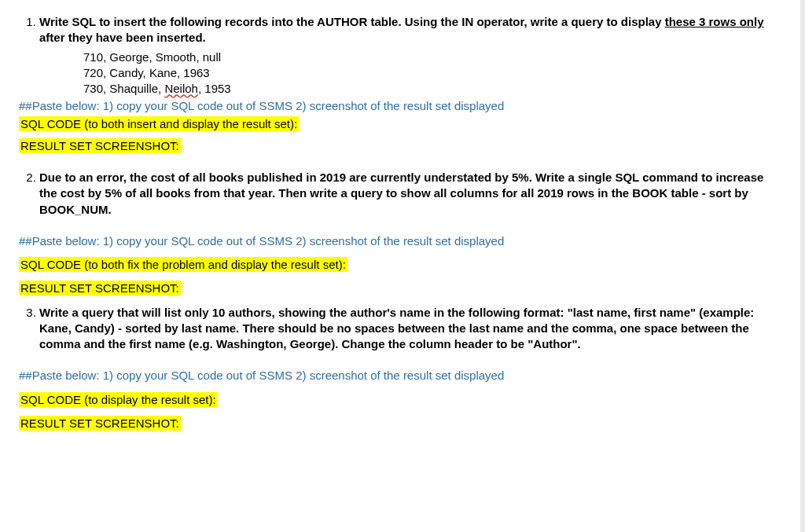 This screenshot has height=532, width=805. I want to click on q1-data-row: 730, Shaquille, Neiloh, 1953, so click(432, 89).